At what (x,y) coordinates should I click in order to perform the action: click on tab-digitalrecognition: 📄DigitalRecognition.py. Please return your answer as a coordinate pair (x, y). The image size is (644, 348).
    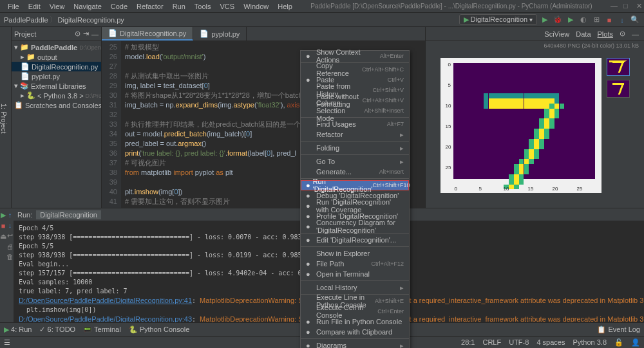
    Looking at the image, I should click on (147, 33).